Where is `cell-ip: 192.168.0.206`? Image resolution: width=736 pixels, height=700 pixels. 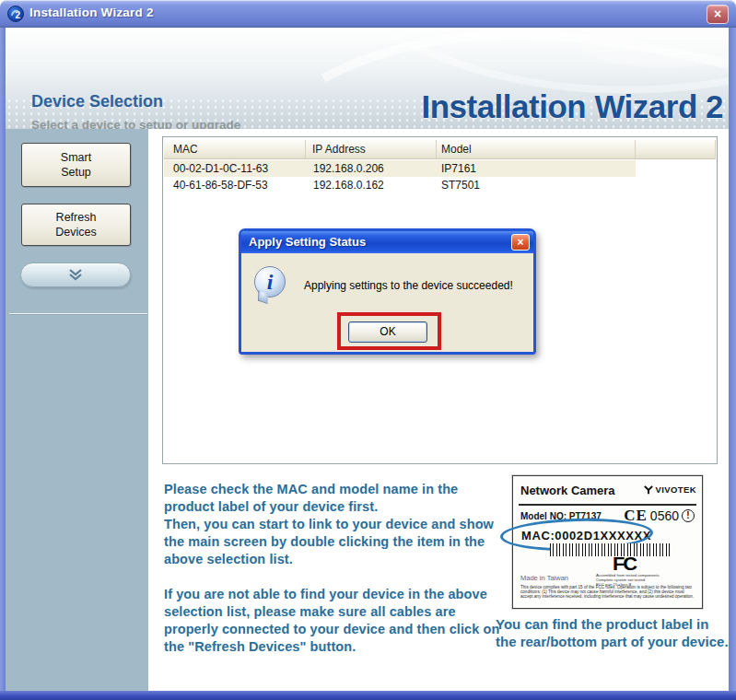
cell-ip: 192.168.0.206 is located at coordinates (348, 169).